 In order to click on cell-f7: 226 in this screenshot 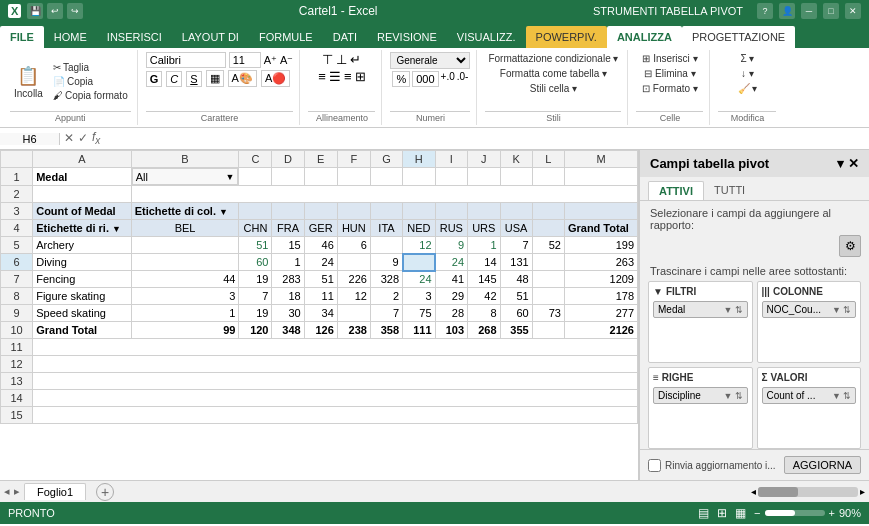, I will do `click(354, 280)`.